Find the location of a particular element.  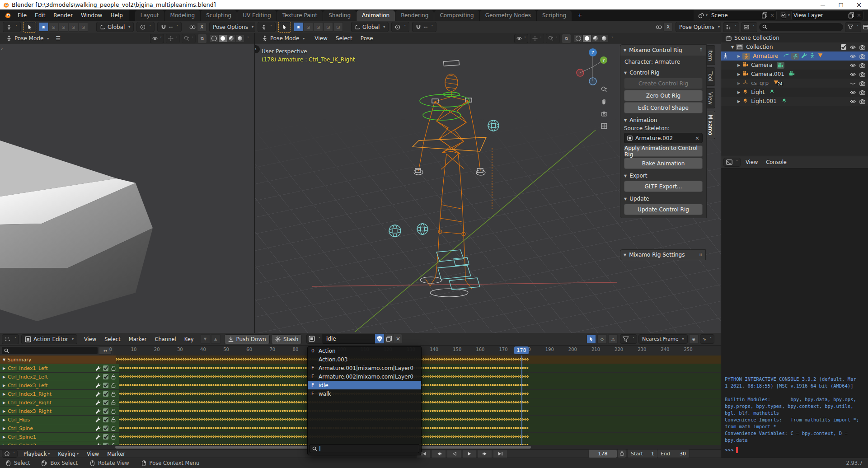

channel-ctrl-index2-right: ▶Ctrl_Index2_Right is located at coordinates (60, 402).